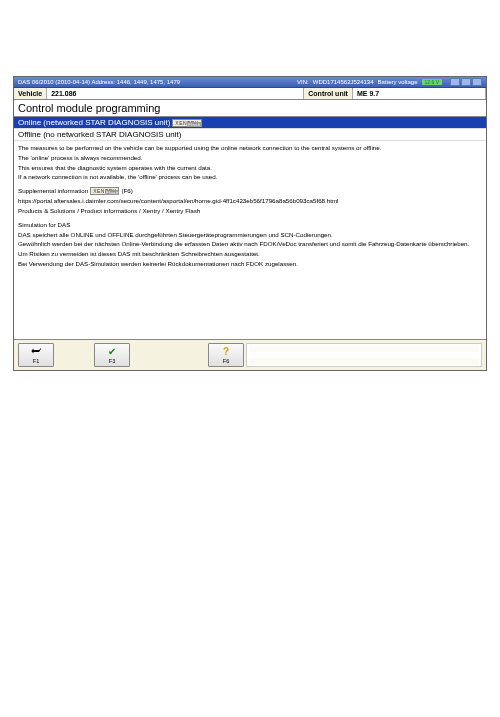 Image resolution: width=500 pixels, height=717 pixels. I want to click on body-p1: The measures to be performed on the vehi…, so click(250, 148).